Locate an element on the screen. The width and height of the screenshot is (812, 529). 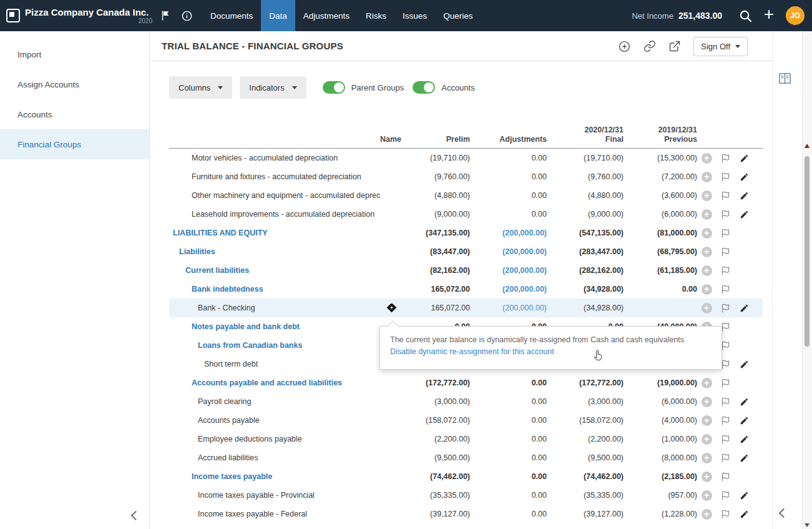
table-row: Leasehold improvements - accumulated dep… is located at coordinates (466, 214).